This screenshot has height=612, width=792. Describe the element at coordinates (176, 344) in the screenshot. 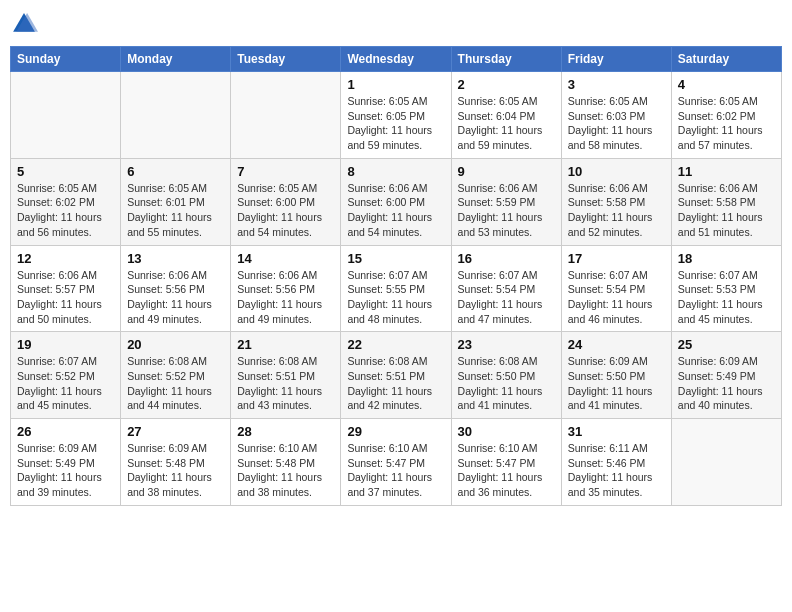

I see `day-number: 20` at that location.